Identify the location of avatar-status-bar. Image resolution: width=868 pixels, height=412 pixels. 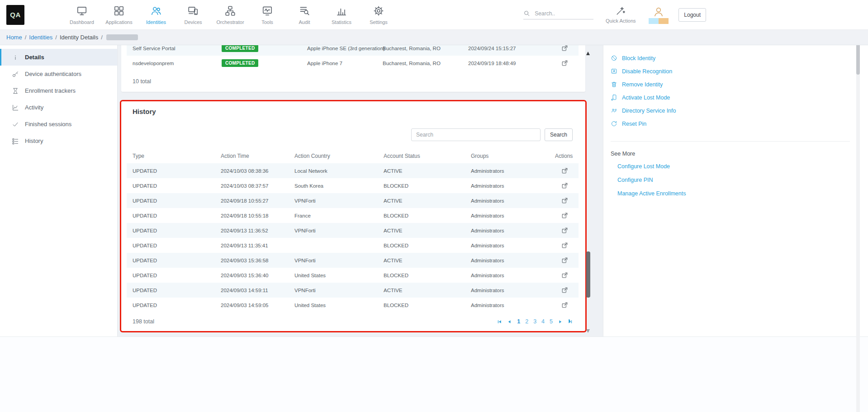
(659, 21).